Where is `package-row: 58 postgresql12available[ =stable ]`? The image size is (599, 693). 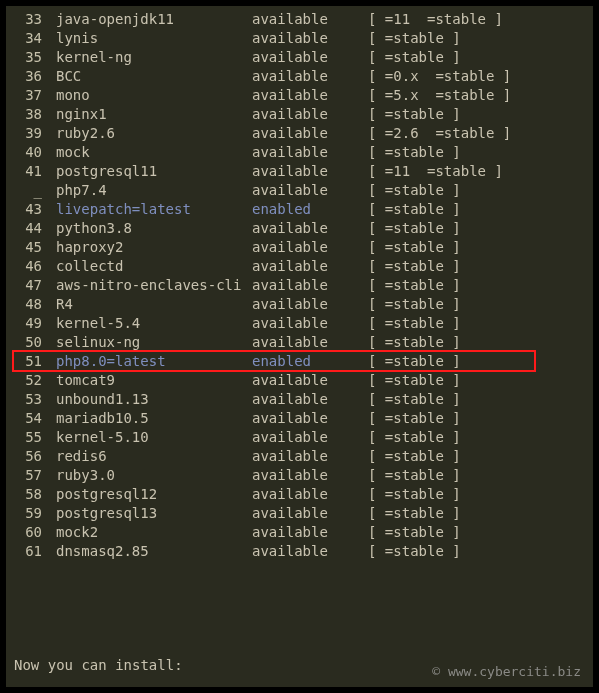
package-row: 58 postgresql12available[ =stable ] is located at coordinates (300, 494).